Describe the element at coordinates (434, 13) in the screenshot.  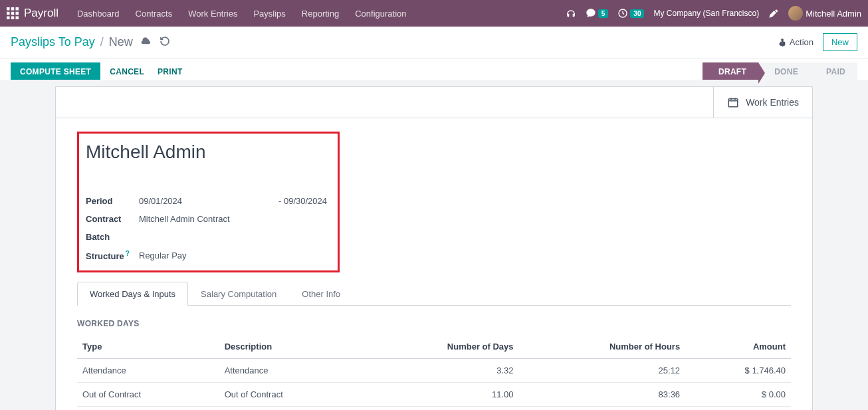
I see `top-nav: Payroll Dashboard Contracts Work Entries…` at that location.